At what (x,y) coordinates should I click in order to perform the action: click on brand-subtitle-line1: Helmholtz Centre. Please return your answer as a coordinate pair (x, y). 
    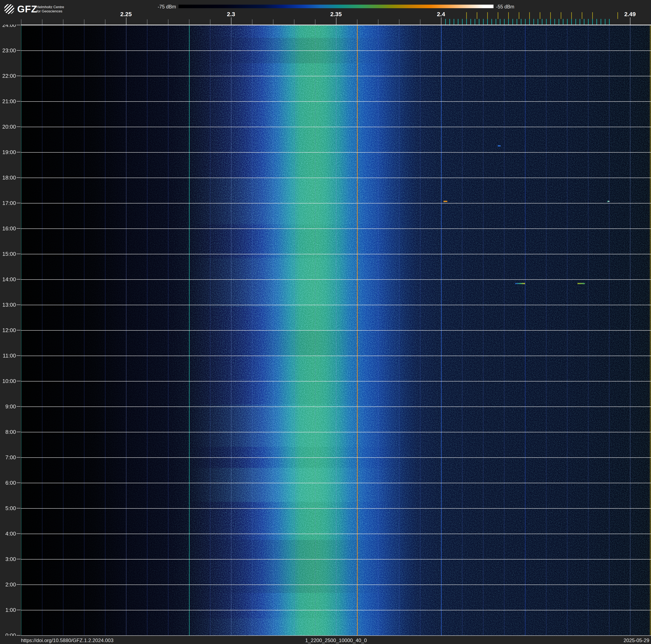
    Looking at the image, I should click on (50, 7).